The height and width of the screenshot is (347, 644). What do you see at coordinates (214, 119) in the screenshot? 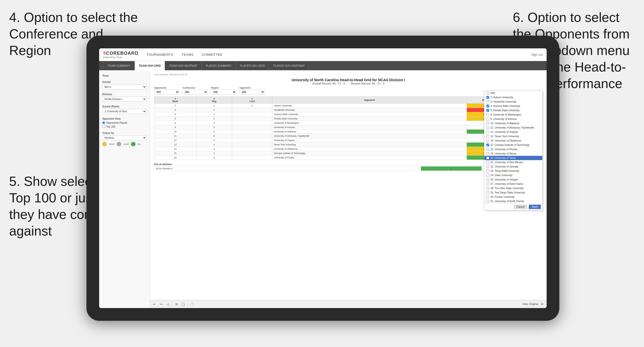
I see `cell-reg: 2` at bounding box center [214, 119].